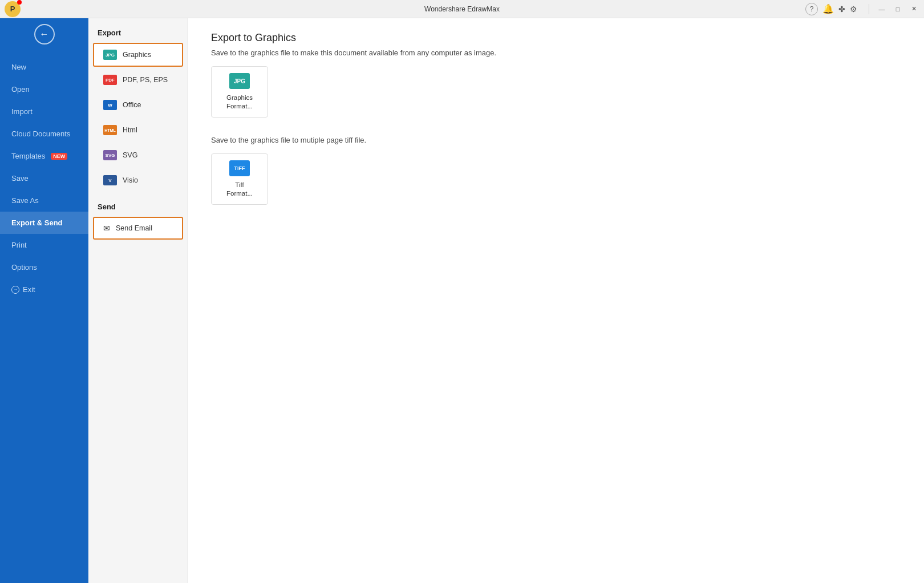 The height and width of the screenshot is (583, 924). I want to click on page-title: Export to Graphics, so click(556, 38).